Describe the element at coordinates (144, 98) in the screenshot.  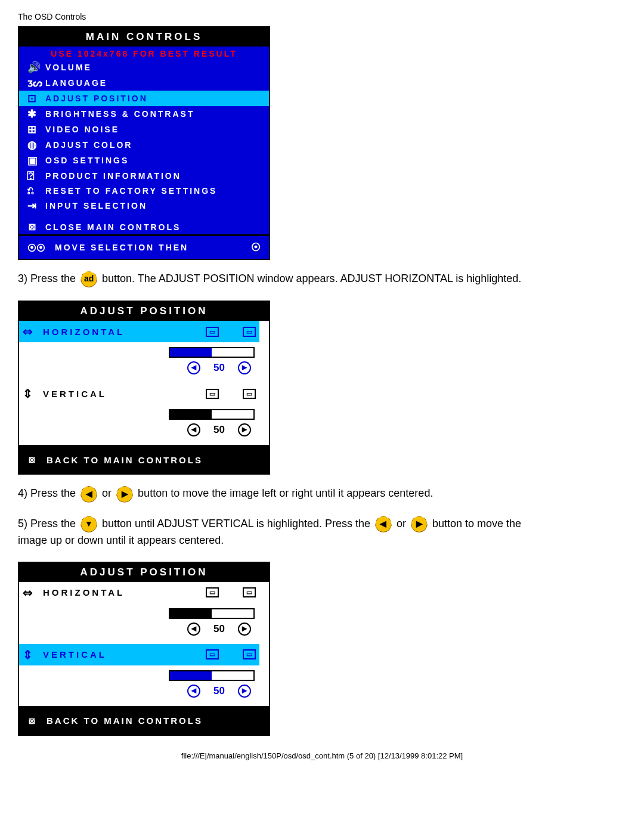
I see `osd-item-adjust-position: ⊡ ADJUST POSITION` at that location.